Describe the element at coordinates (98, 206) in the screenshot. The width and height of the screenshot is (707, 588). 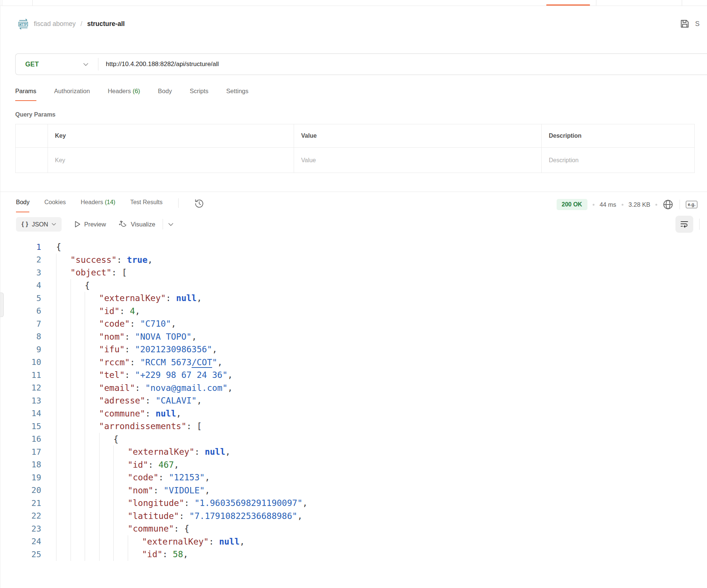
I see `response-tab-headers: Headers (14)` at that location.